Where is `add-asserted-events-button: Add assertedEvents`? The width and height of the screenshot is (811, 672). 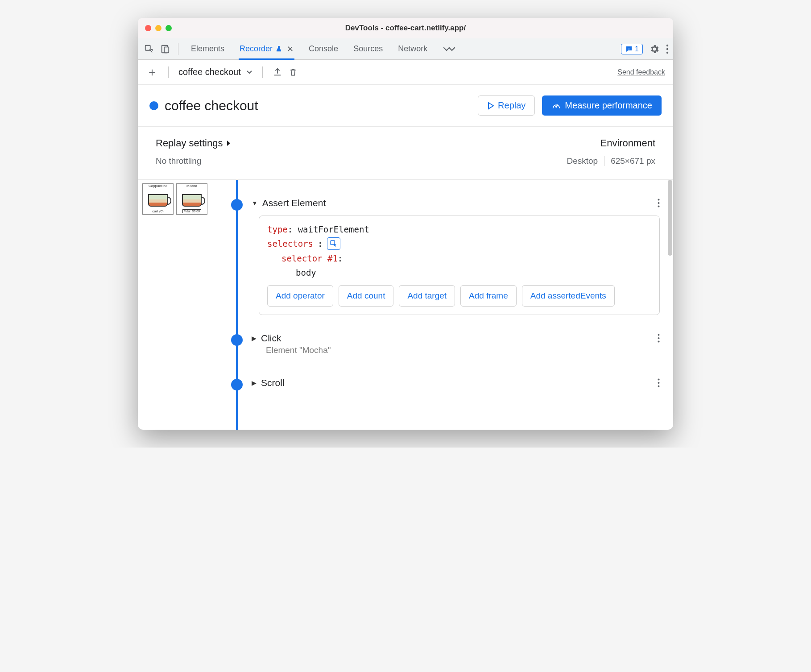
add-asserted-events-button: Add assertedEvents is located at coordinates (568, 296).